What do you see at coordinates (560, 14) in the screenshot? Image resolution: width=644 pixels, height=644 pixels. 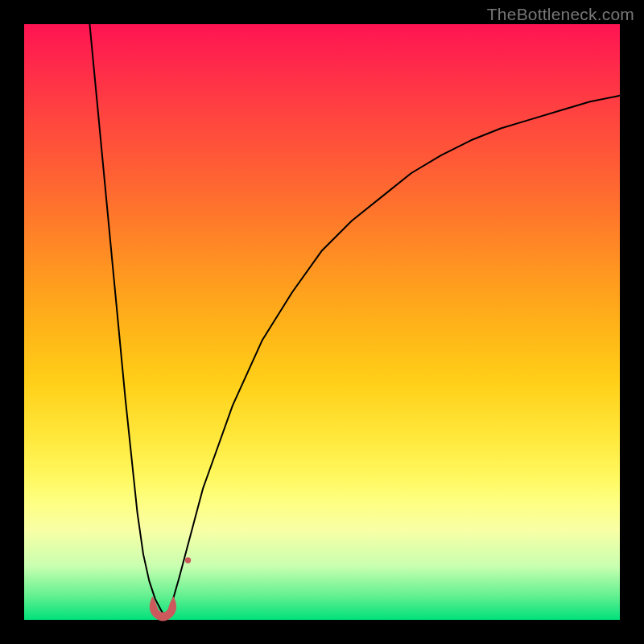 I see `watermark-text: TheBottleneck.com` at bounding box center [560, 14].